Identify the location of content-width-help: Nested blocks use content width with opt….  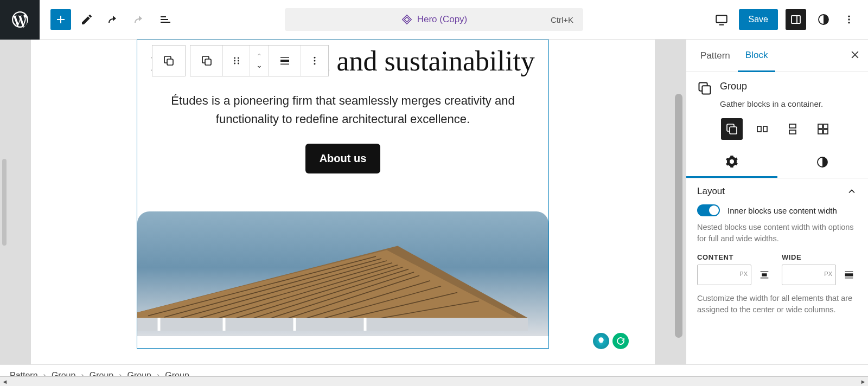
(777, 233).